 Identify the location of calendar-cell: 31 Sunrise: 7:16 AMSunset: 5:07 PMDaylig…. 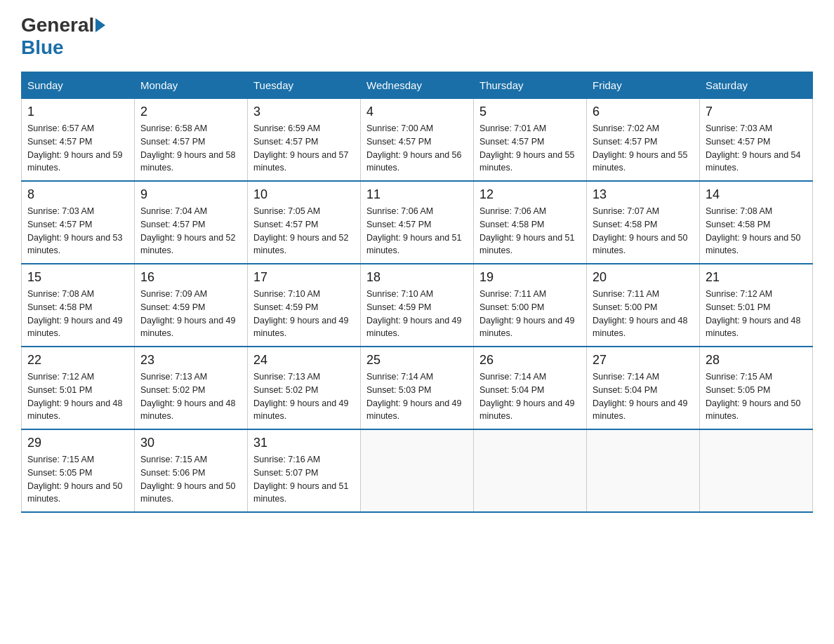
(305, 471).